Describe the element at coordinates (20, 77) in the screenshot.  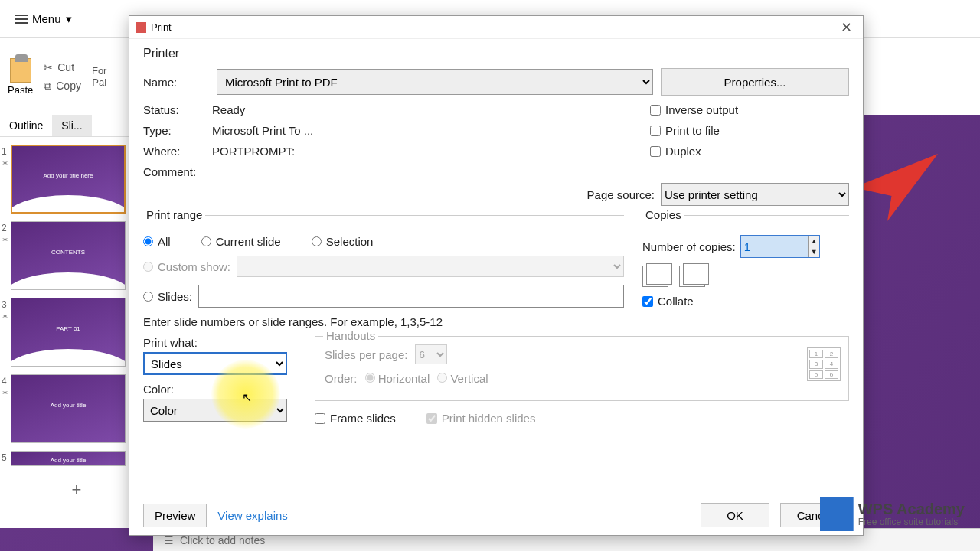
I see `paste-button: Paste` at that location.